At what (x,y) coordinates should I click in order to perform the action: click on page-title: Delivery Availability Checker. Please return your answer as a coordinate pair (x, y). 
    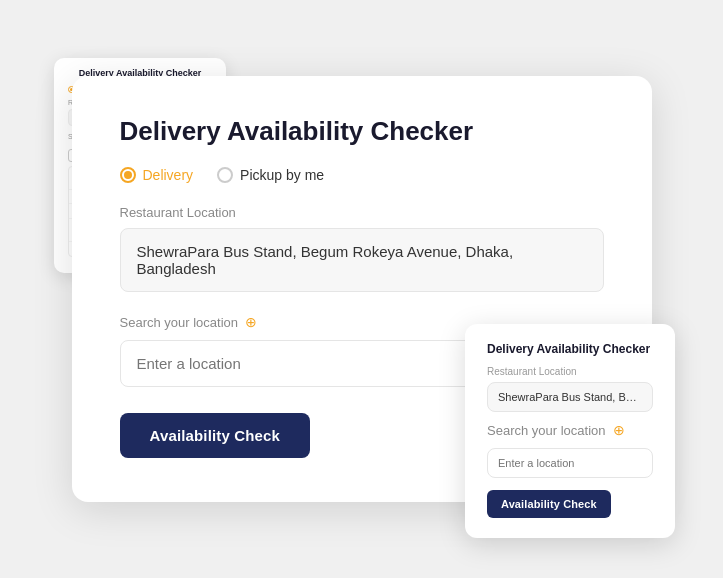
    Looking at the image, I should click on (362, 132).